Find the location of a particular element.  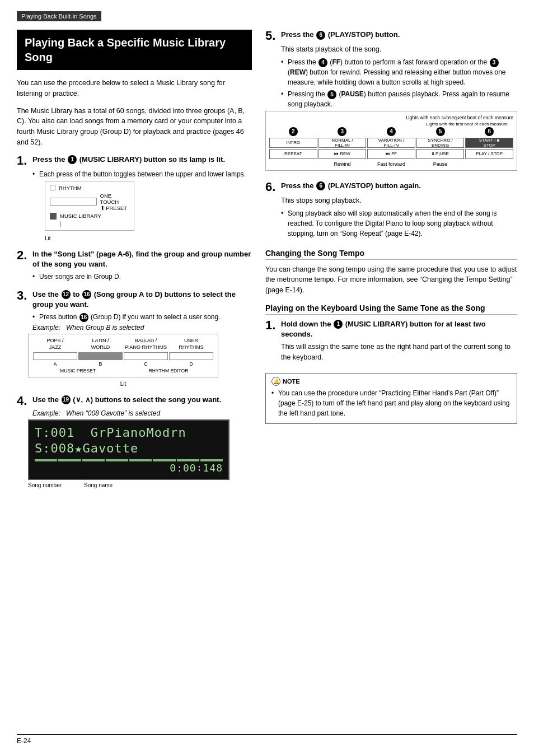

step-6-bullets: Song playback also will stop automatical… is located at coordinates (399, 223).